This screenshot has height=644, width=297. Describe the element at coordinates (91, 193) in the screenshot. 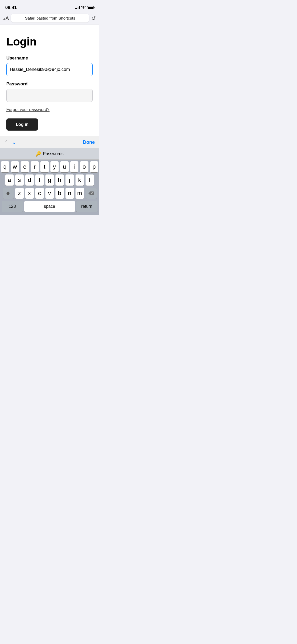

I see `delete-key` at that location.